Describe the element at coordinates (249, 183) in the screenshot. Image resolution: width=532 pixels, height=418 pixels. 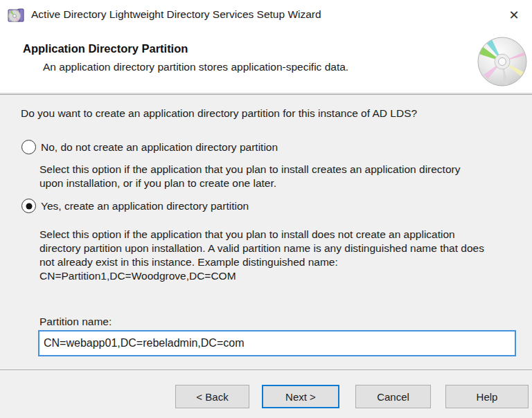
I see `description-line: upon installation, or if you plan to cre…` at that location.